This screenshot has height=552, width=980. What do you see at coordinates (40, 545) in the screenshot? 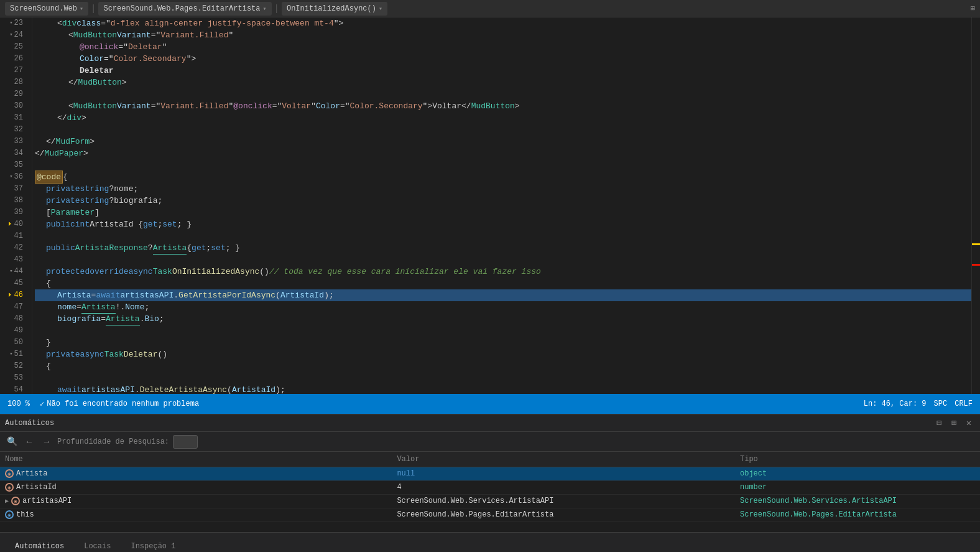
I see `tab-automaticos: Automáticos` at bounding box center [40, 545].